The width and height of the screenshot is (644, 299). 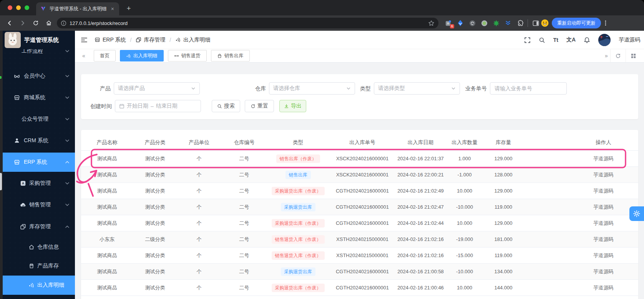 I want to click on sidebar-item-warehouse-info: 仓库信息, so click(x=39, y=247).